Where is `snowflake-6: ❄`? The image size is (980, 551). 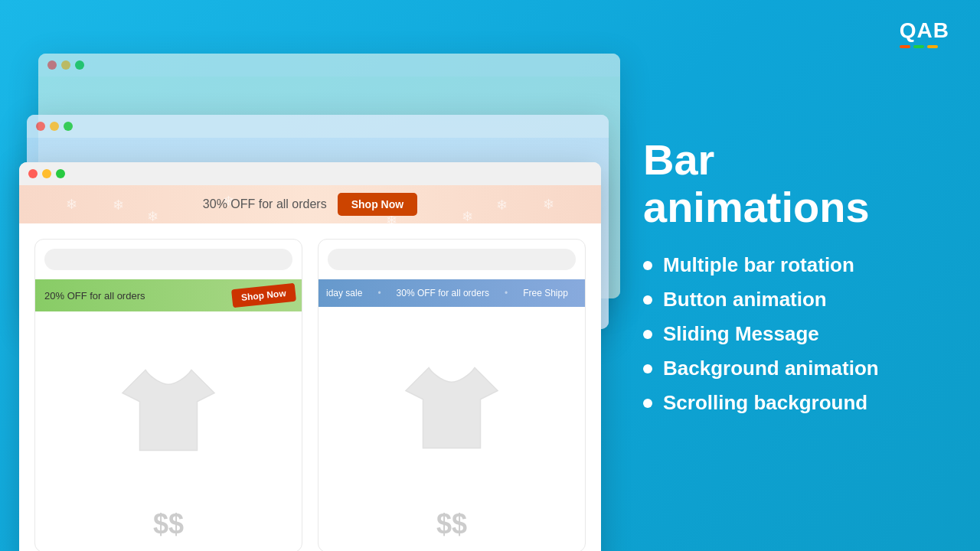
snowflake-6: ❄ is located at coordinates (467, 216).